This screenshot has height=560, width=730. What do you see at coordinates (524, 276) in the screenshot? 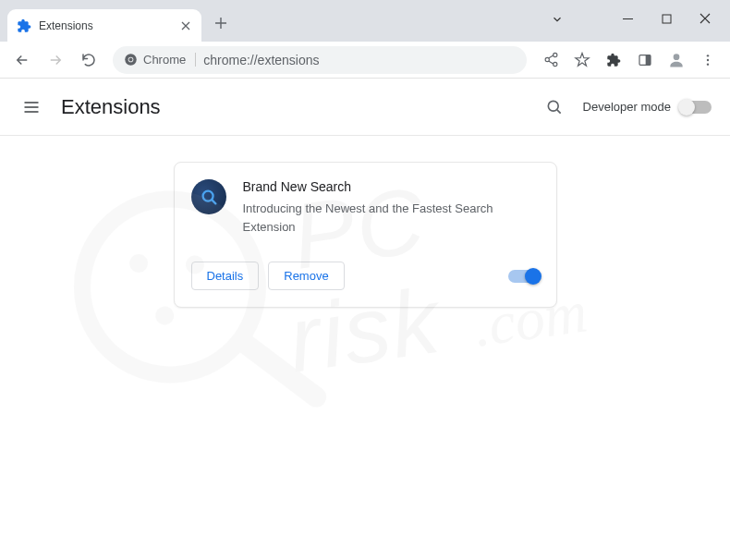
I see `extension-enable-toggle` at bounding box center [524, 276].